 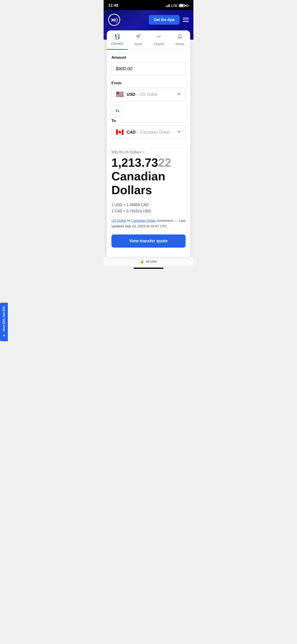 What do you see at coordinates (135, 162) in the screenshot?
I see `result-bold: 1,213.73` at bounding box center [135, 162].